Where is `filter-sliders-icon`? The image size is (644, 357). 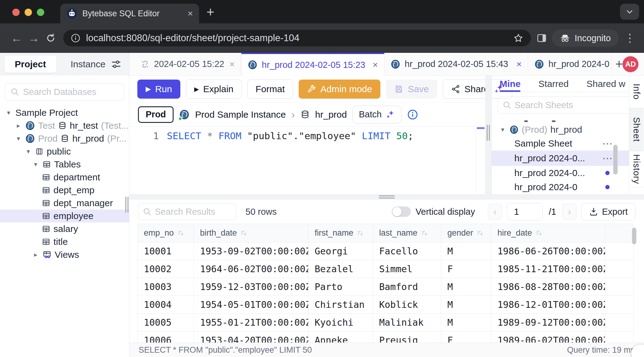
filter-sliders-icon is located at coordinates (116, 64).